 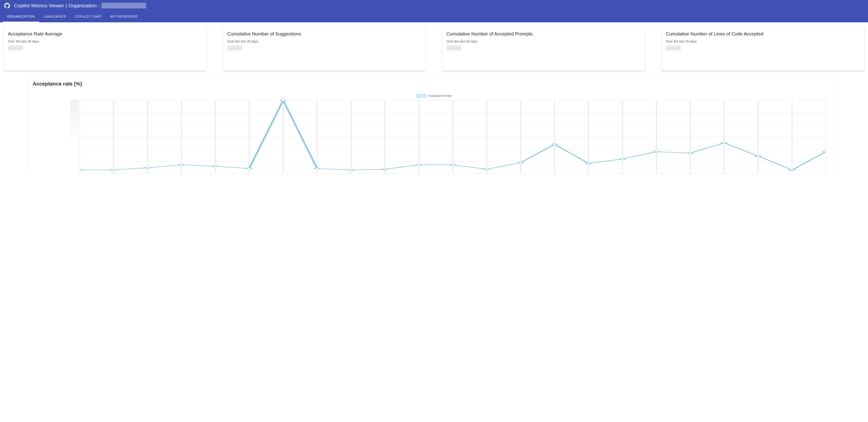 What do you see at coordinates (74, 121) in the screenshot?
I see `y-axis-redacted` at bounding box center [74, 121].